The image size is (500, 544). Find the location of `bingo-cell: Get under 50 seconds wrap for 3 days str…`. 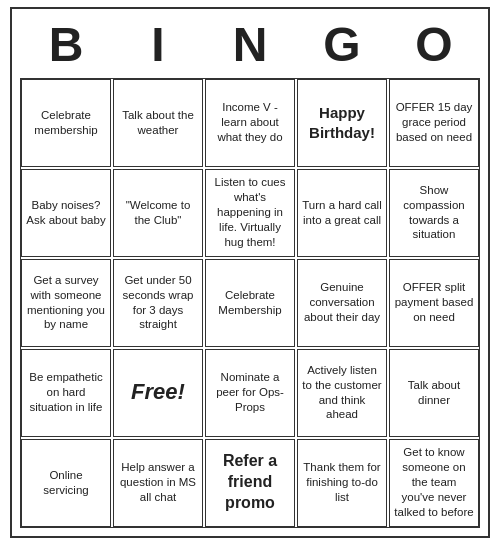

bingo-cell: Get under 50 seconds wrap for 3 days str… is located at coordinates (158, 303).